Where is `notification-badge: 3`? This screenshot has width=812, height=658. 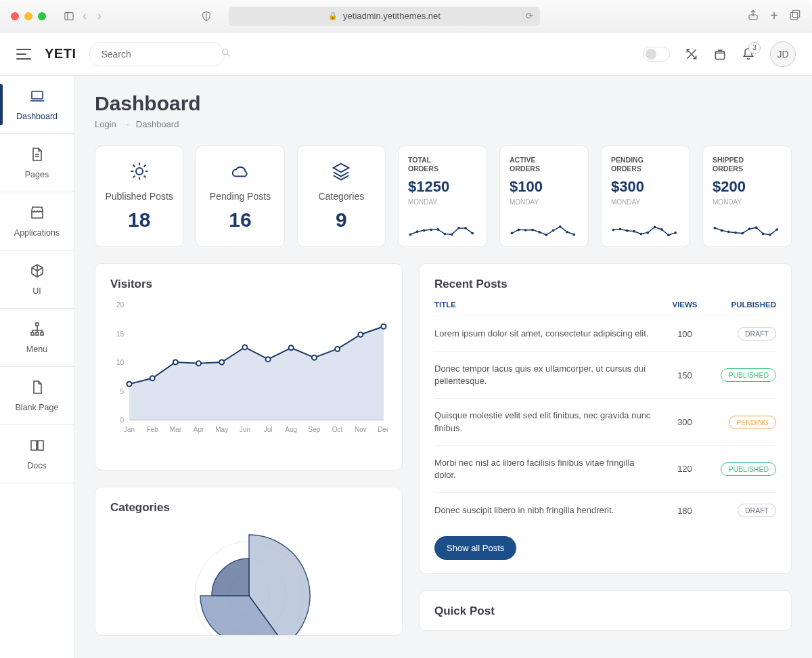 notification-badge: 3 is located at coordinates (754, 48).